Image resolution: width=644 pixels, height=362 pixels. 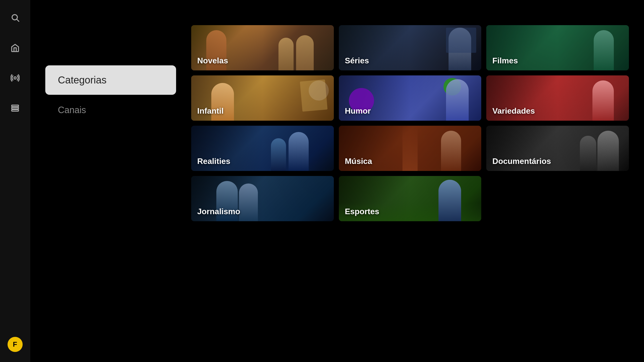 I want to click on card-jornalismo-label: Jornalismo, so click(x=219, y=212).